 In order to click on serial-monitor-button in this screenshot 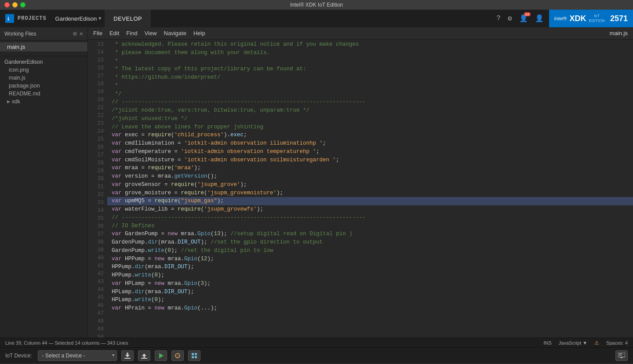, I will do `click(622, 356)`.